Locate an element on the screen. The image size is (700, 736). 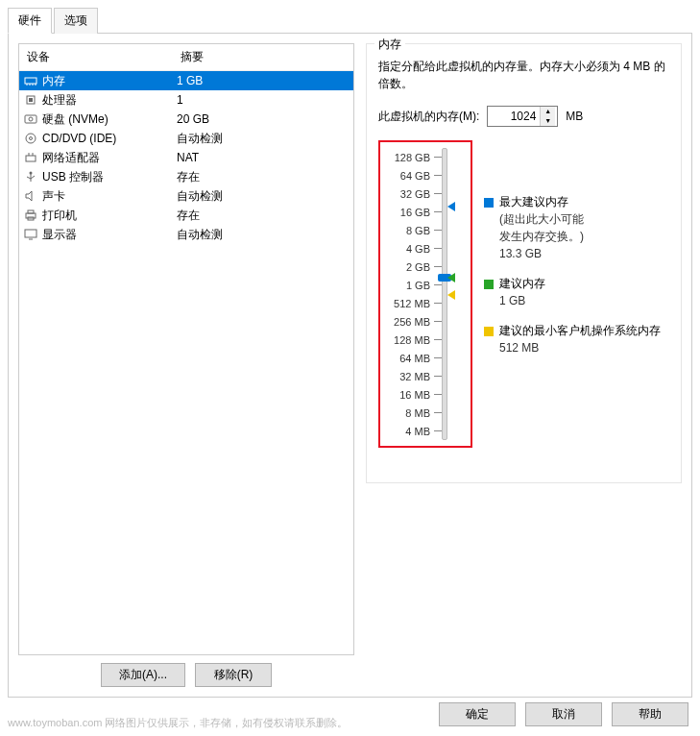
tick: 128 MB is located at coordinates (413, 340).